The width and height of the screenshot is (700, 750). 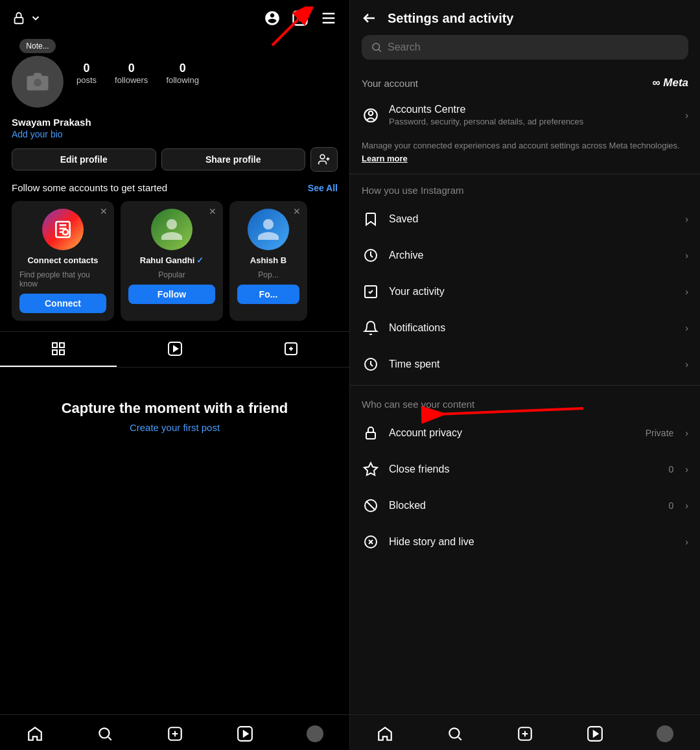 I want to click on suggestions-row: ✕ Connect contacts Find people that you …, so click(x=175, y=266).